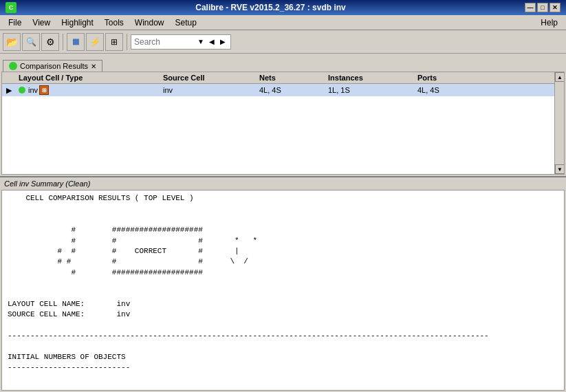 Image resolution: width=566 pixels, height=392 pixels. I want to click on row-expand: ▶, so click(9, 91).